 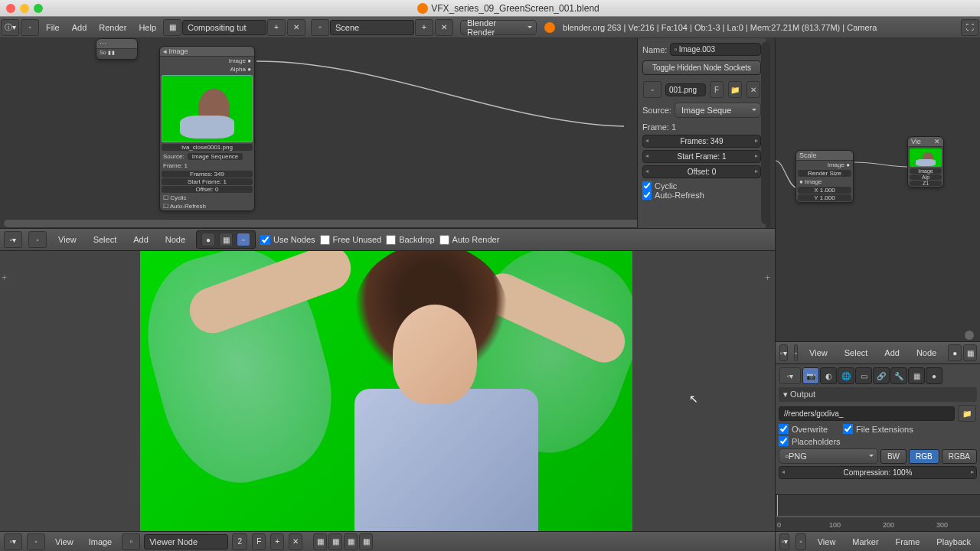 What do you see at coordinates (811, 376) in the screenshot?
I see `render-tab-icon: 📷` at bounding box center [811, 376].